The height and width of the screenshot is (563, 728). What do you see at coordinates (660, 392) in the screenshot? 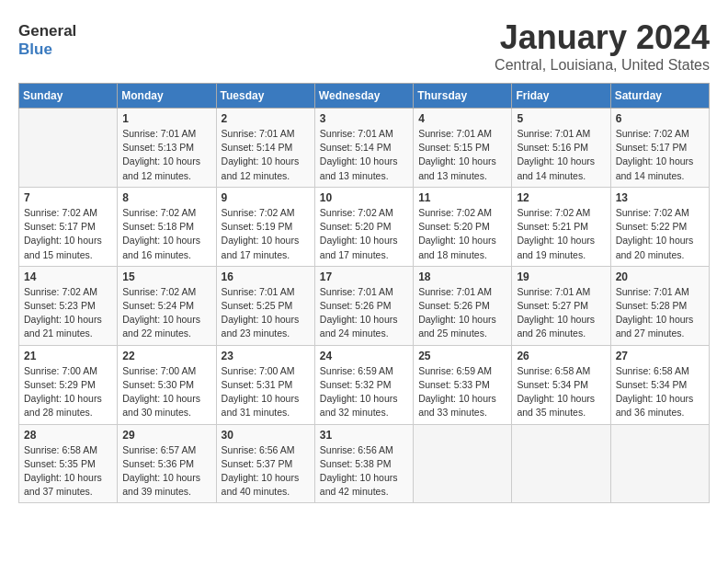
I see `day-info: Sunrise: 6:58 AM Sunset: 5:34 PM Dayligh…` at bounding box center [660, 392].